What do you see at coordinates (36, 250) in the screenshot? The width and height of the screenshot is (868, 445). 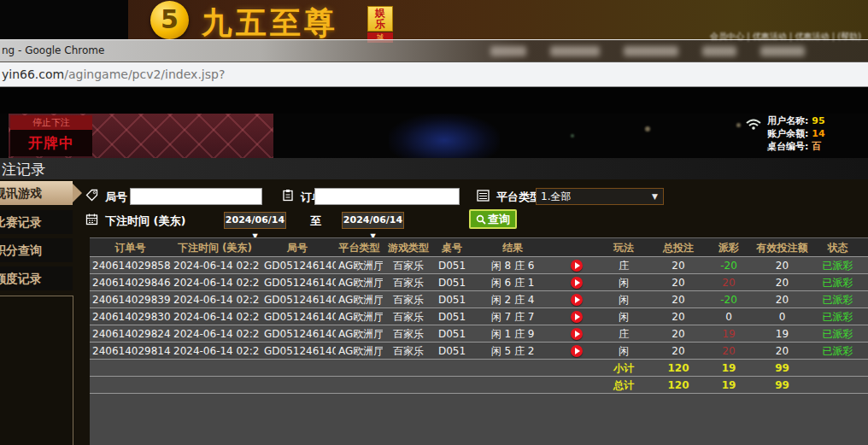 I see `sidebar-item-2: 积分查询` at bounding box center [36, 250].